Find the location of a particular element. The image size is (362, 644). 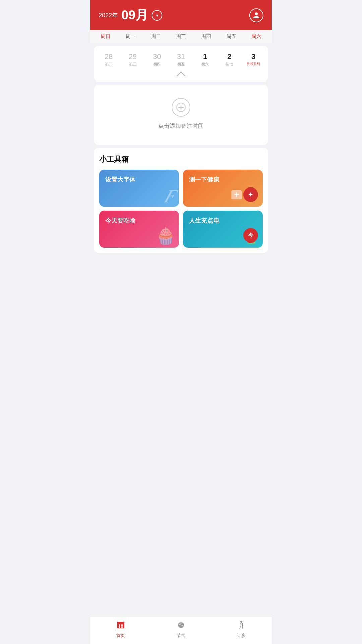

header-date: 2022年 09月 ▾ is located at coordinates (130, 15).